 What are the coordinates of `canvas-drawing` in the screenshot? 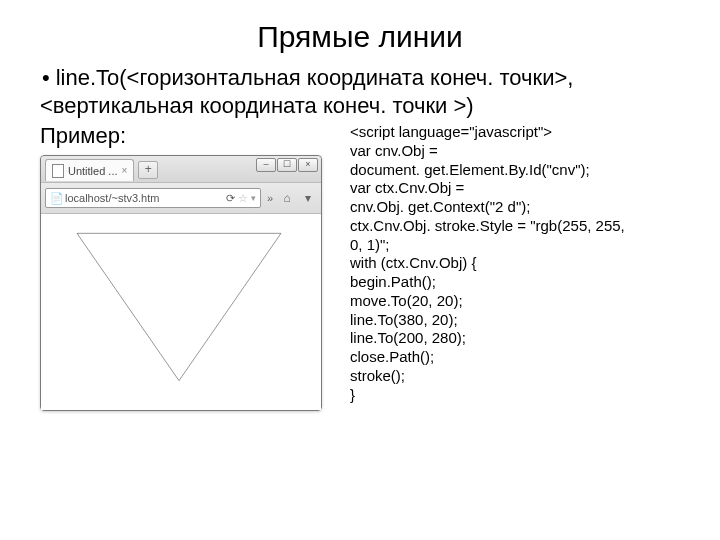 It's located at (179, 307).